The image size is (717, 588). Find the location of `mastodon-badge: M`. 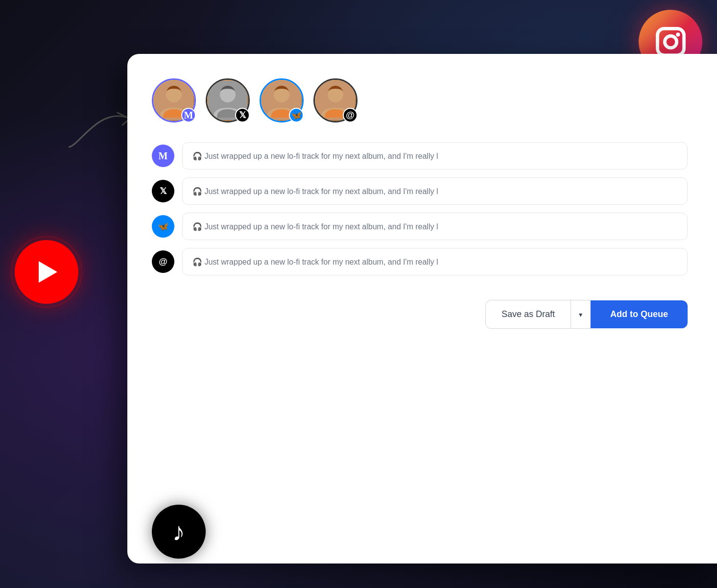

mastodon-badge: M is located at coordinates (189, 115).